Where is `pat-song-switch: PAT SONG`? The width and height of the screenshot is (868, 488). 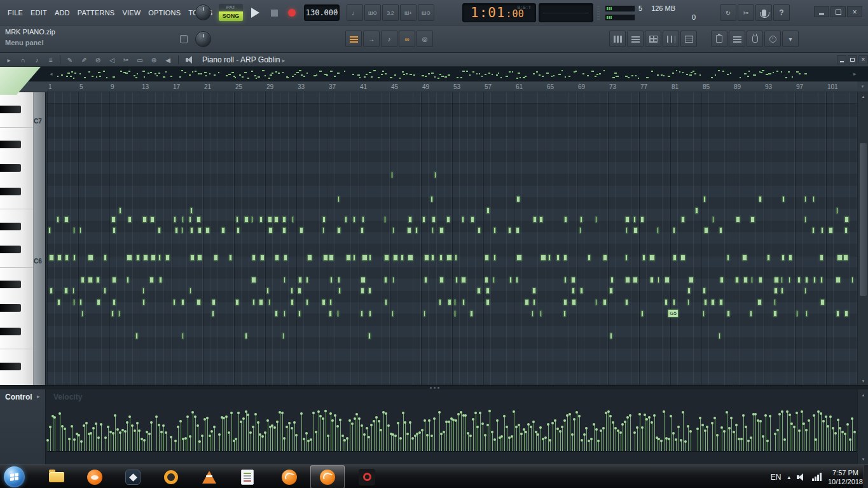
pat-song-switch: PAT SONG is located at coordinates (231, 13).